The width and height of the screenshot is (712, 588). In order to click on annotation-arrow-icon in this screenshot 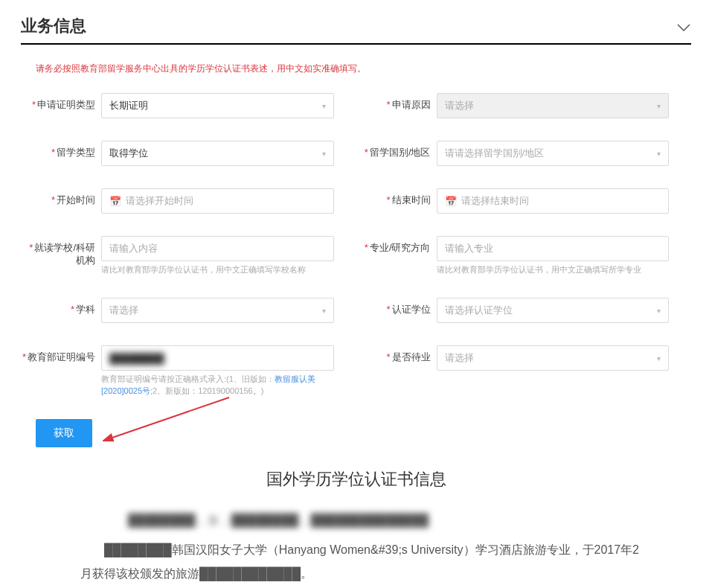, I will do `click(170, 424)`.